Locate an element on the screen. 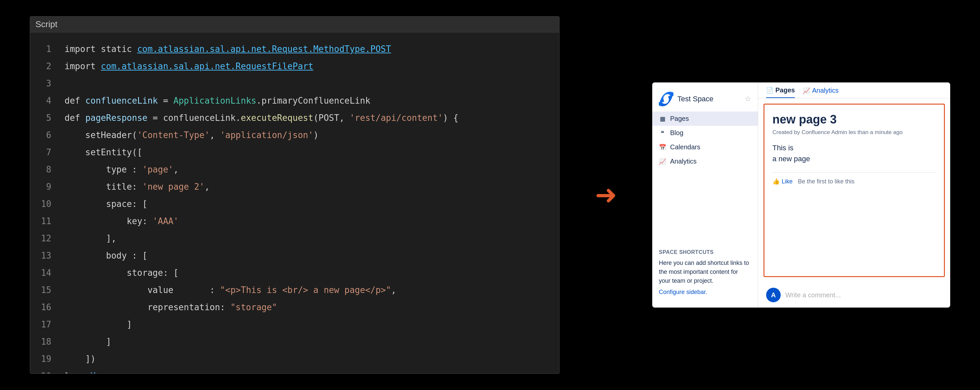 This screenshot has width=980, height=390. sidebar-item-pages-label: Pages is located at coordinates (679, 119).